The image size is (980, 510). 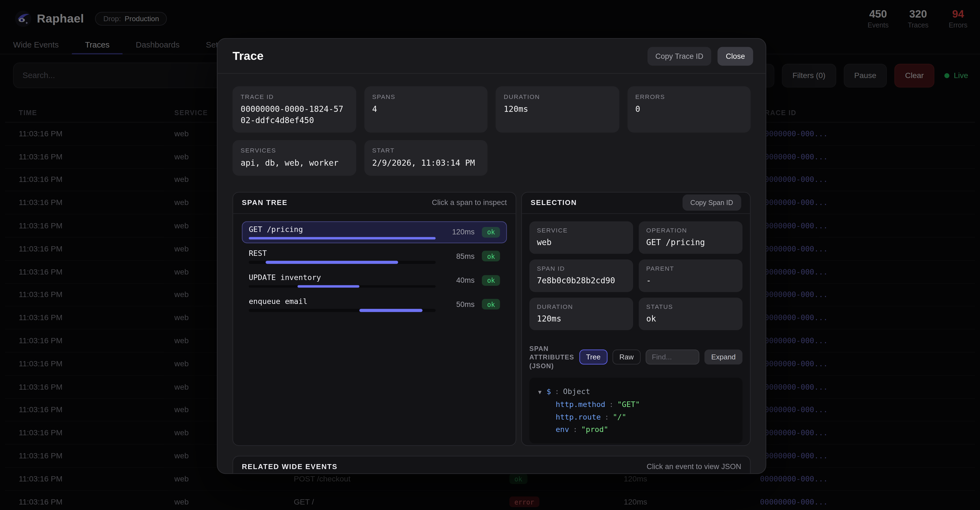 I want to click on span-name: GET /pricing, so click(x=342, y=229).